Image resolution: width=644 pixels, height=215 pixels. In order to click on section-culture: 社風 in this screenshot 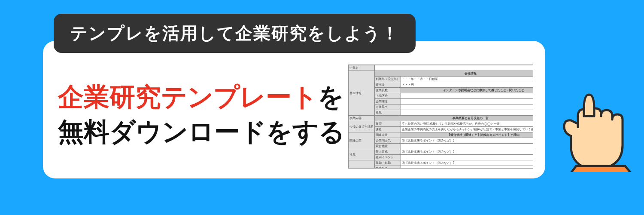, I will do `click(361, 155)`.